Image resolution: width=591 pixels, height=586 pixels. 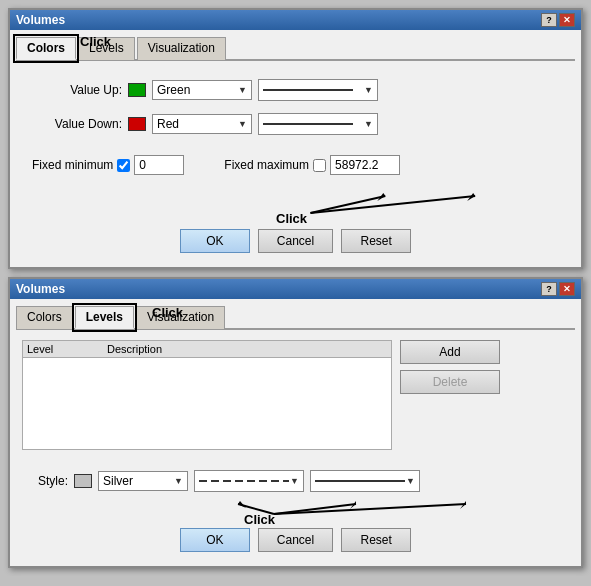 What do you see at coordinates (67, 349) in the screenshot?
I see `levels-col-level-header: Level` at bounding box center [67, 349].